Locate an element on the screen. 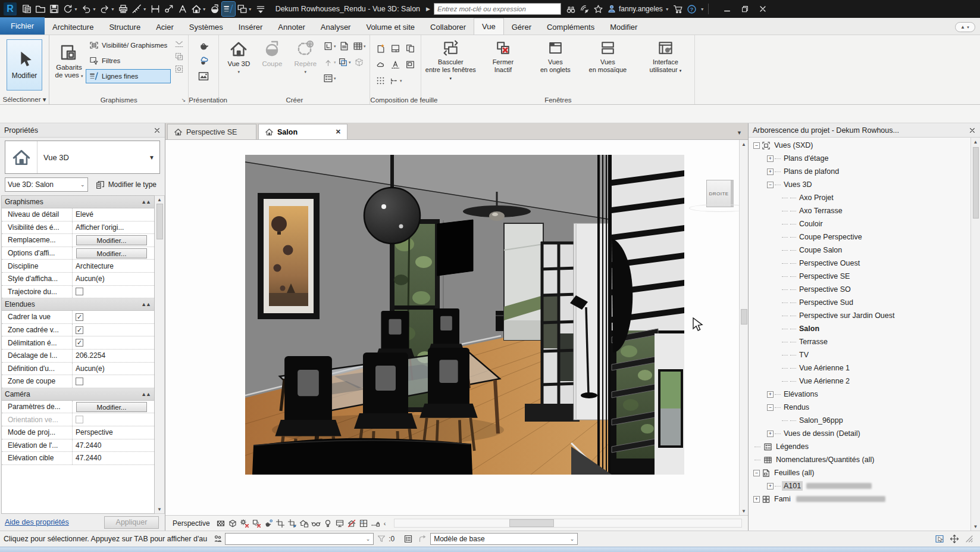  dim-qat-icon is located at coordinates (155, 9).